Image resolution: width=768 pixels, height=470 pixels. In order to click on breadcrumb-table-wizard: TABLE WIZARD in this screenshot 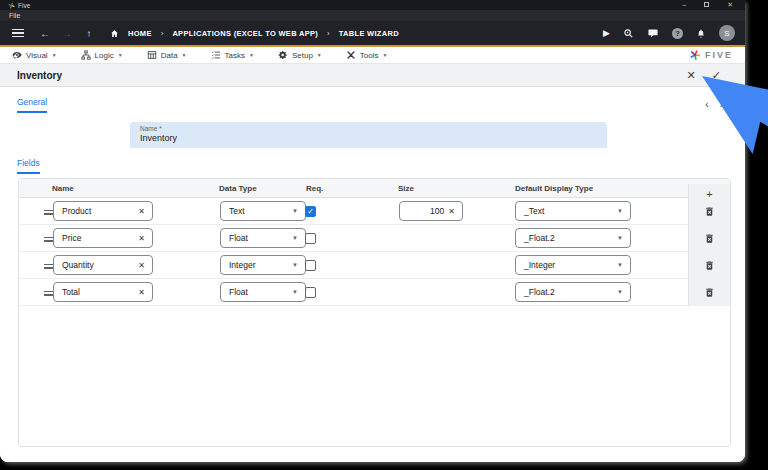, I will do `click(369, 34)`.